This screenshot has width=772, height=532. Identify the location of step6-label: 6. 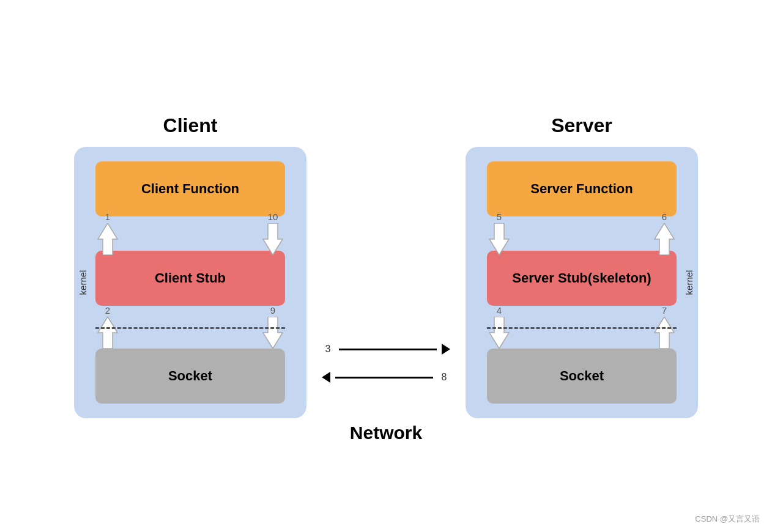
(664, 216).